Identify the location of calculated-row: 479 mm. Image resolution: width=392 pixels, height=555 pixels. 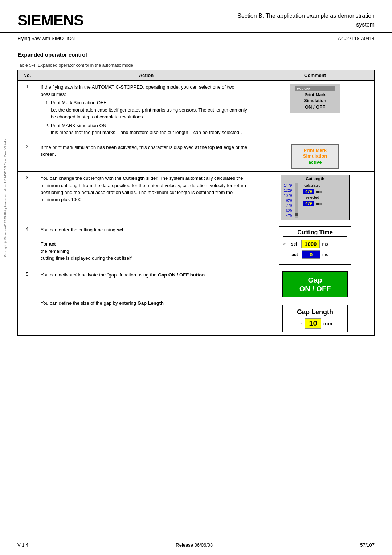
(312, 191).